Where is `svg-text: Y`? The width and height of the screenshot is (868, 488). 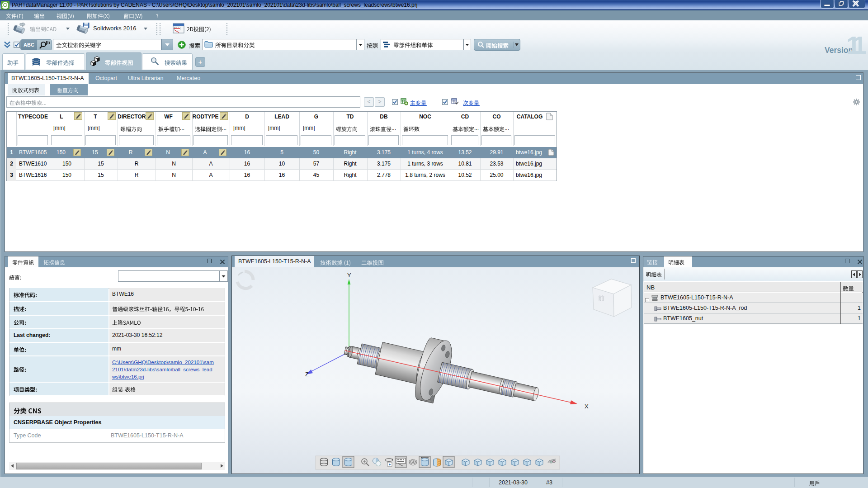
svg-text: Y is located at coordinates (349, 275).